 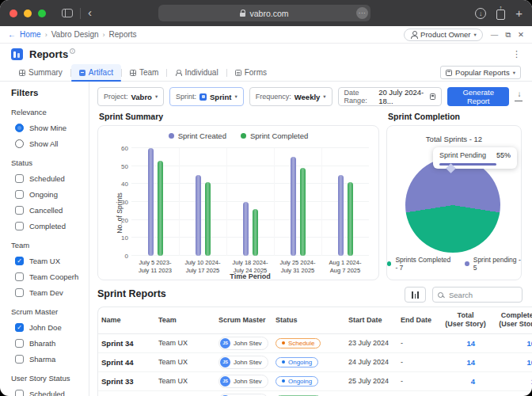 I want to click on table-row: Sprint 33Team UXJSJohn StevOngoing25 Jul…, so click(x=315, y=381).